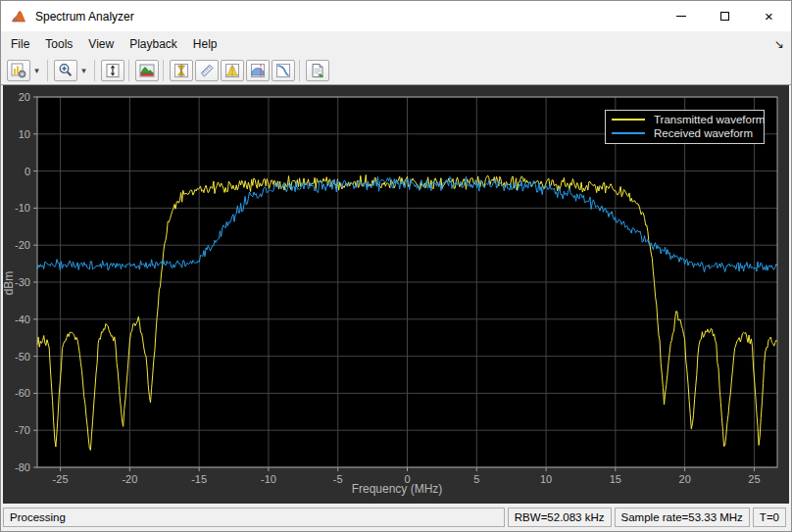 Image resolution: width=792 pixels, height=532 pixels. I want to click on ccdf-measurements-button, so click(283, 71).